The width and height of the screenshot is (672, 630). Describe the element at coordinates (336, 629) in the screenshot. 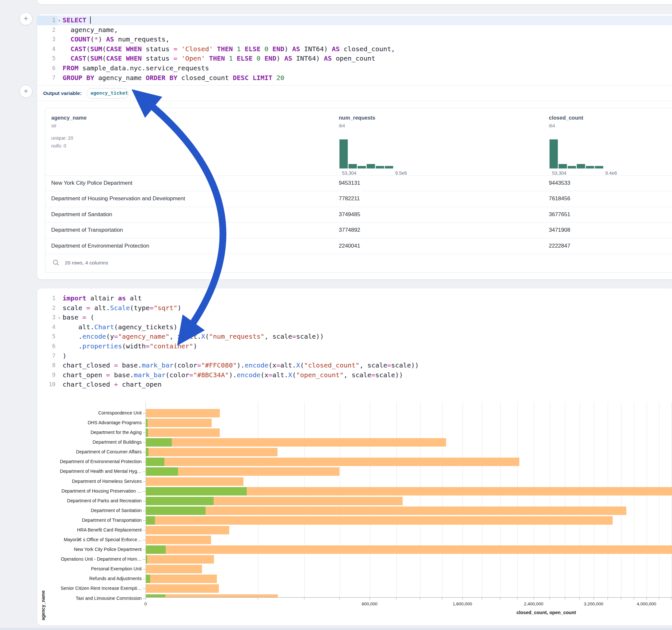

I see `bottom-bar` at that location.